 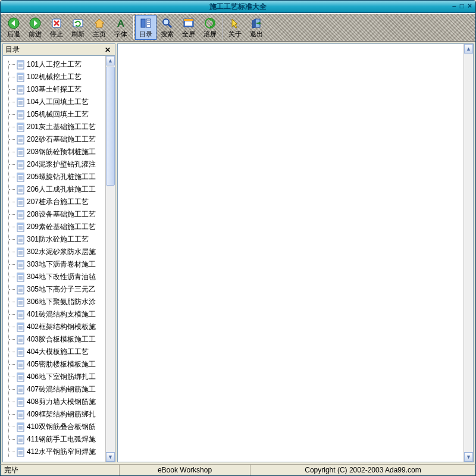 What do you see at coordinates (462, 6) in the screenshot?
I see `maximize-button: □` at bounding box center [462, 6].